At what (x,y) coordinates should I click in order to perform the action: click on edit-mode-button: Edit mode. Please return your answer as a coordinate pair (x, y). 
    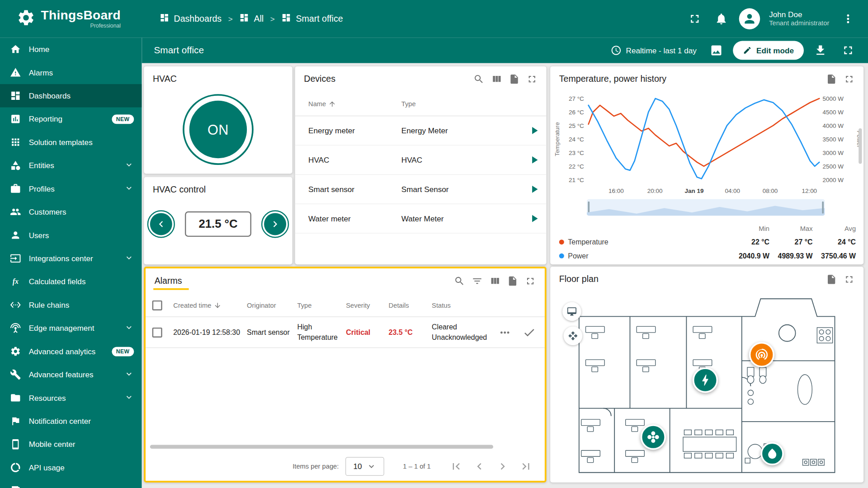
    Looking at the image, I should click on (769, 51).